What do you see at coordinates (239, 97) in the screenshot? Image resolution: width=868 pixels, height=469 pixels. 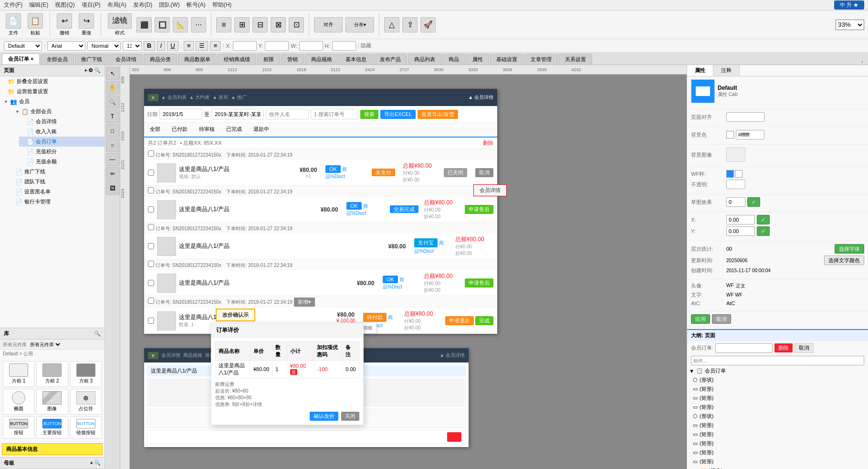 I see `nav-link4: ▲ 推广` at bounding box center [239, 97].